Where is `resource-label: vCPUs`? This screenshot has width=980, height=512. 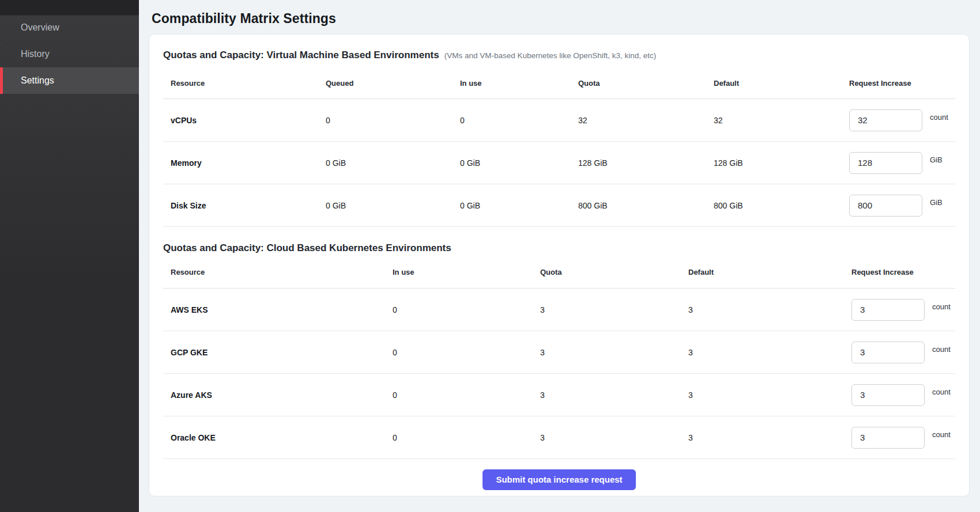 resource-label: vCPUs is located at coordinates (248, 120).